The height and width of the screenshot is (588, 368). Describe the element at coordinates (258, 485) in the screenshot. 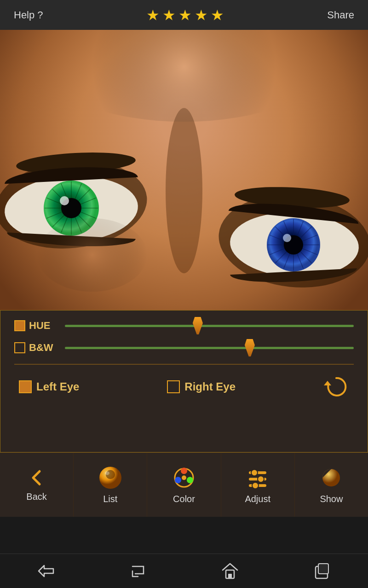

I see `nav-adjust: Adjust` at that location.